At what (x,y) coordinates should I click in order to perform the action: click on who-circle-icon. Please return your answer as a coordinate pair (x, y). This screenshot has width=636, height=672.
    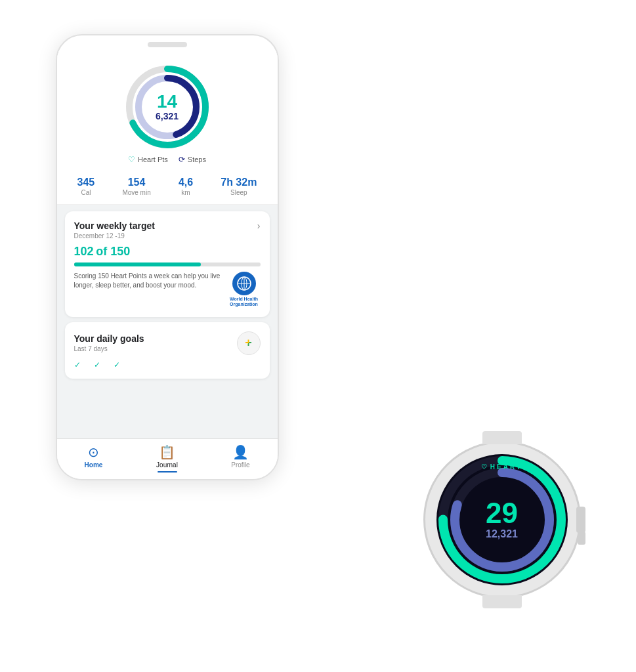
    Looking at the image, I should click on (244, 284).